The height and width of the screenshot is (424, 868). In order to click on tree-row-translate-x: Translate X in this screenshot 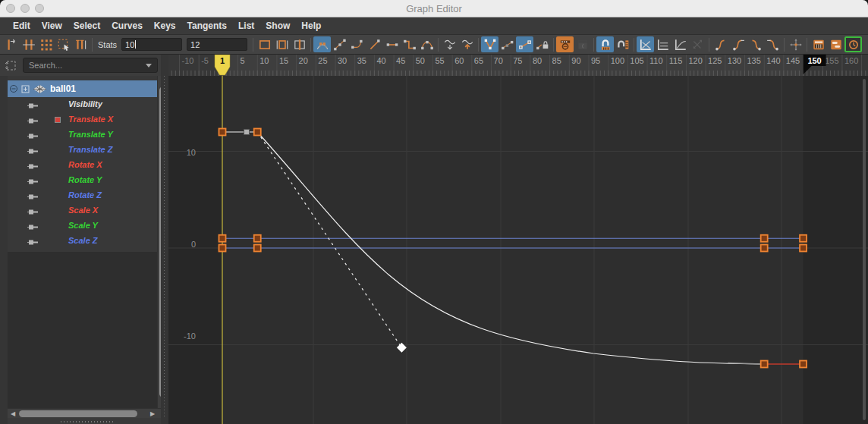, I will do `click(82, 120)`.